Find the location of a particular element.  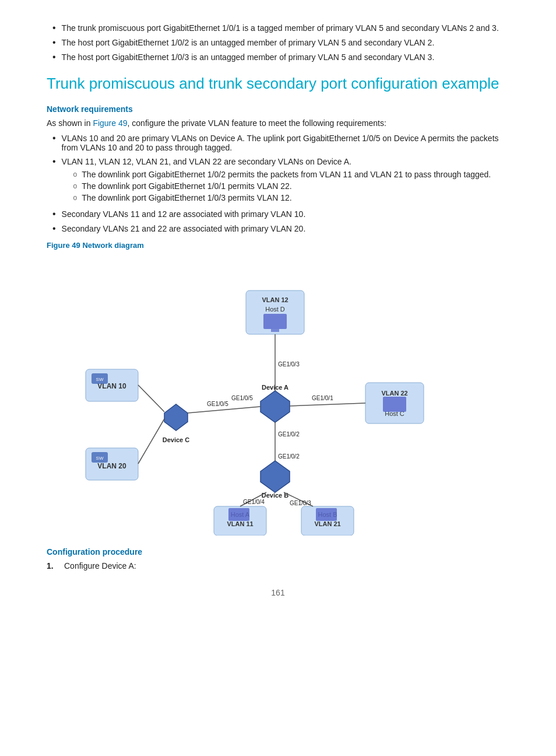

intro-bullet-2: The host port GigabitEthernet 1/0/2 is a… is located at coordinates (278, 43).